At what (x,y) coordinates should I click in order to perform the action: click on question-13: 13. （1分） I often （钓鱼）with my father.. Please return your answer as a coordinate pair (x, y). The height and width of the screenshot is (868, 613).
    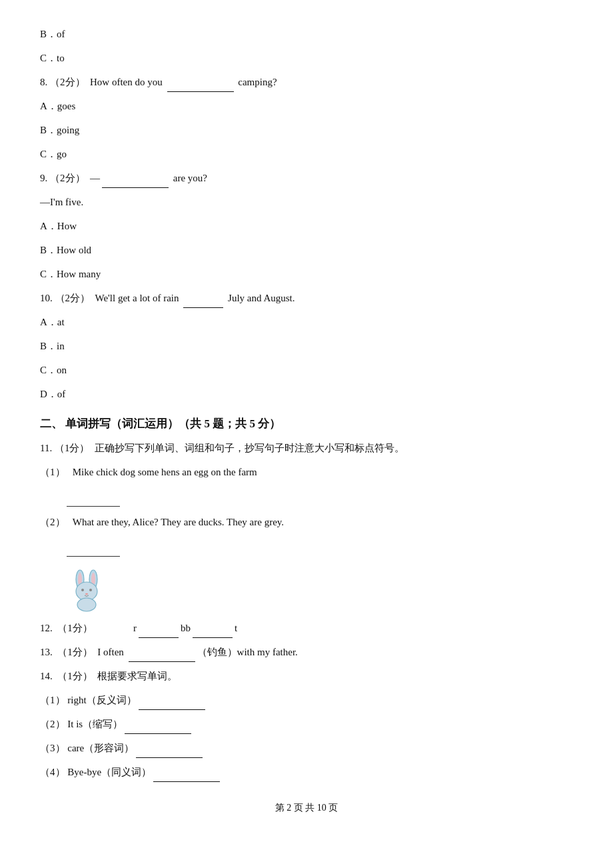
    Looking at the image, I should click on (306, 652).